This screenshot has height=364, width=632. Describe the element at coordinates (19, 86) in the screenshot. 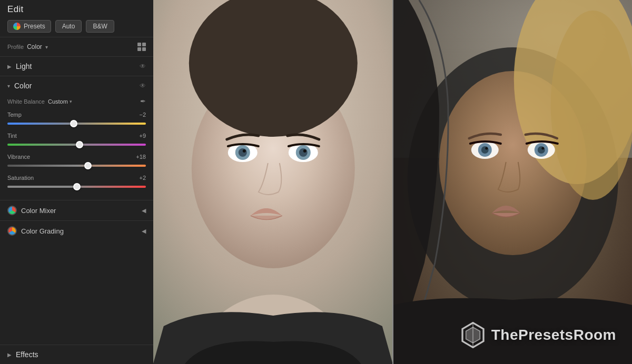

I see `color-section-left: ▾ Color` at that location.